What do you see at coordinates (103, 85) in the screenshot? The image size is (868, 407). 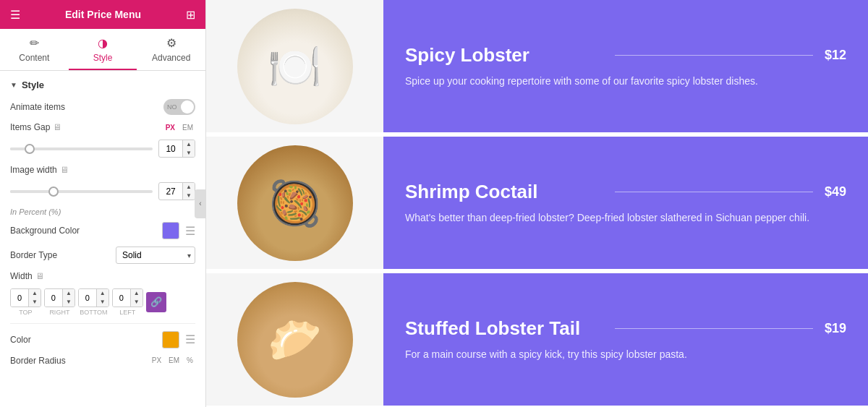 I see `section-header: ▼ Style` at bounding box center [103, 85].